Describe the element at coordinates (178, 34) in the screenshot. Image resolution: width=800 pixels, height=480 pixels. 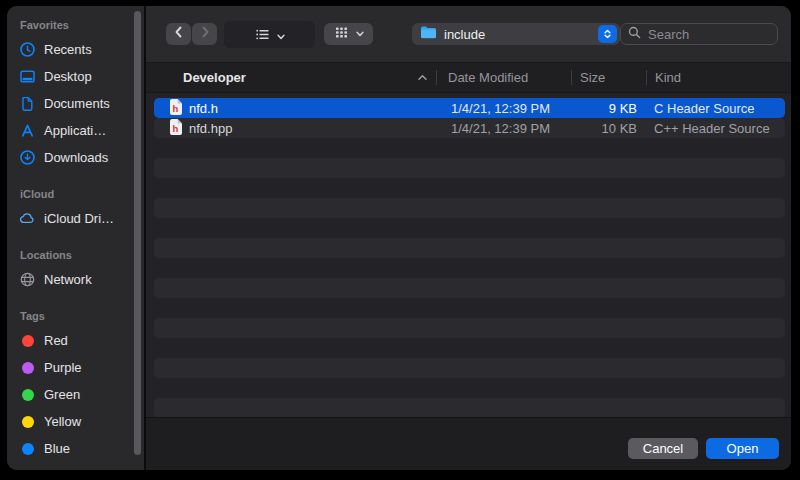
I see `back-button` at that location.